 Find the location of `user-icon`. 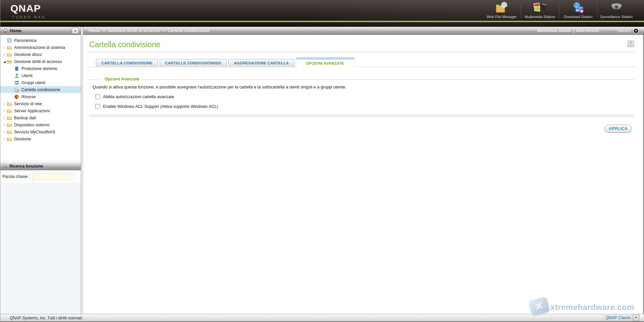

user-icon is located at coordinates (17, 76).